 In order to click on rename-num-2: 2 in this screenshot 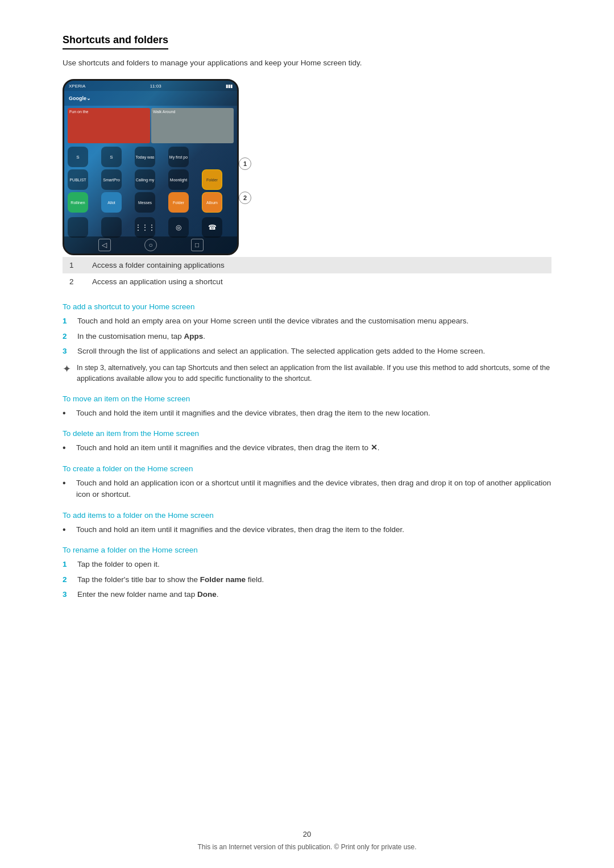, I will do `click(68, 580)`.